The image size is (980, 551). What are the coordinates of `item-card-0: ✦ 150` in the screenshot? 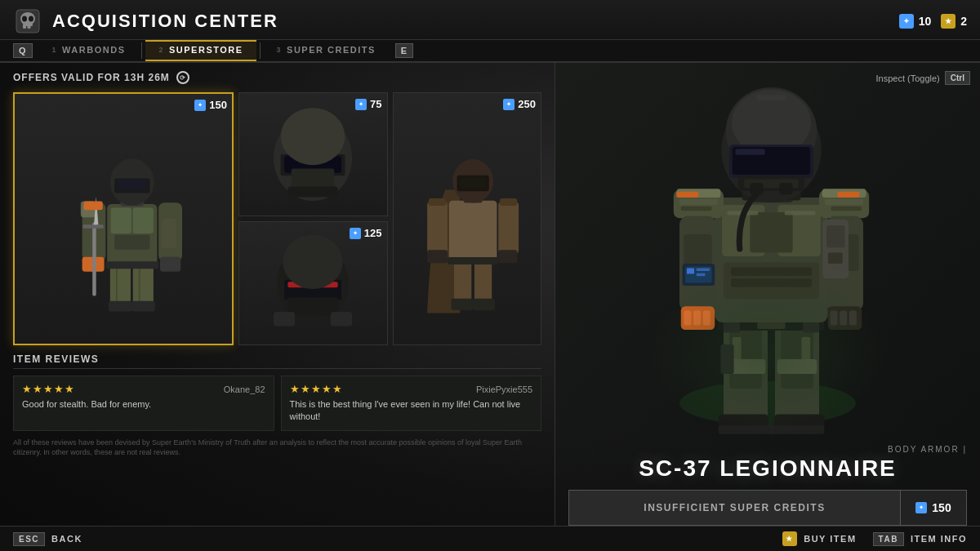 It's located at (123, 219).